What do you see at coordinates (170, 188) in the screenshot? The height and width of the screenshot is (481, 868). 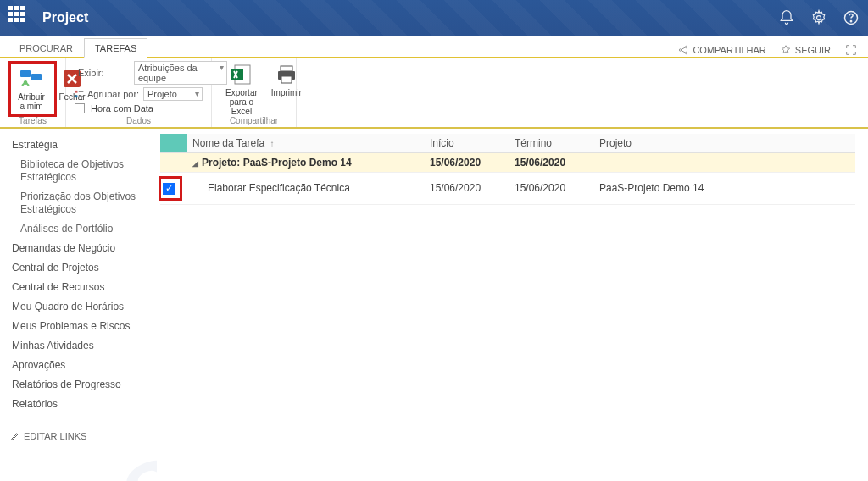 I see `row-checkbox-highlight: ✓` at bounding box center [170, 188].